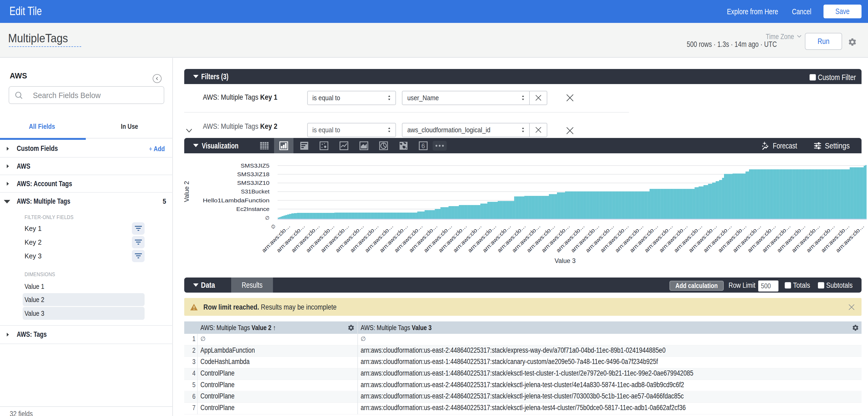 The width and height of the screenshot is (868, 416). What do you see at coordinates (255, 192) in the screenshot?
I see `svg-text: S31Bucket` at bounding box center [255, 192].